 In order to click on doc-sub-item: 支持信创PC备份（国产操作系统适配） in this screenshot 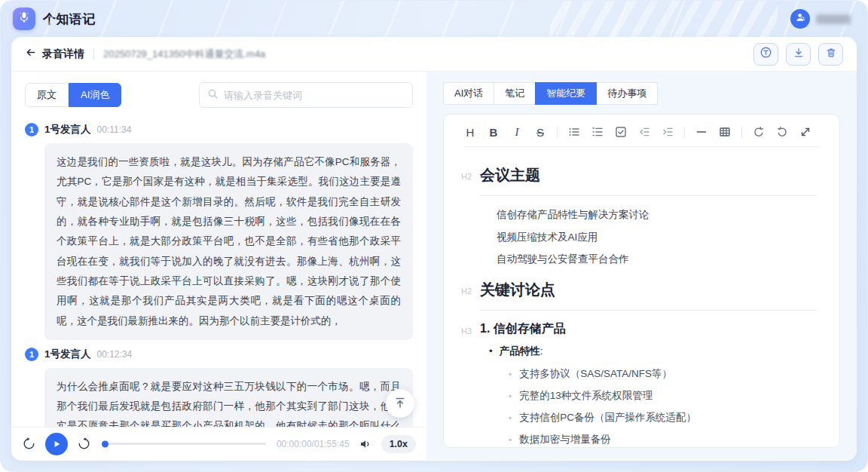, I will do `click(663, 418)`.